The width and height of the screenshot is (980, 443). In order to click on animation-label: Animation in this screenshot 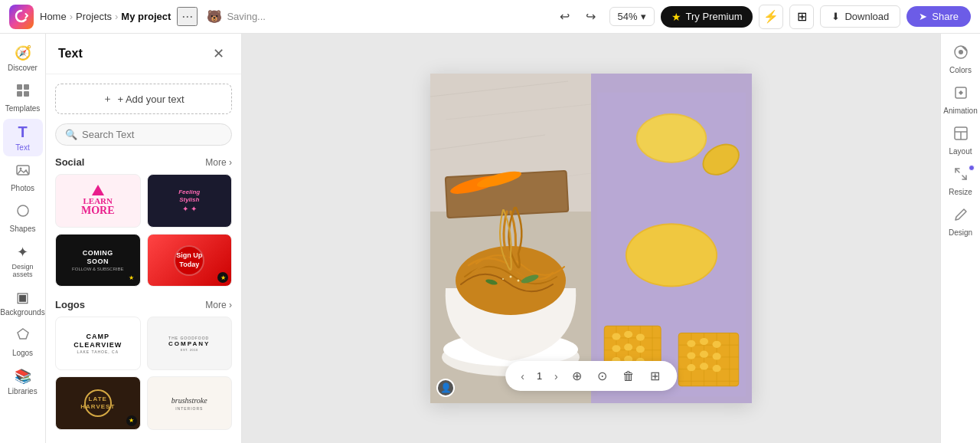, I will do `click(960, 110)`.